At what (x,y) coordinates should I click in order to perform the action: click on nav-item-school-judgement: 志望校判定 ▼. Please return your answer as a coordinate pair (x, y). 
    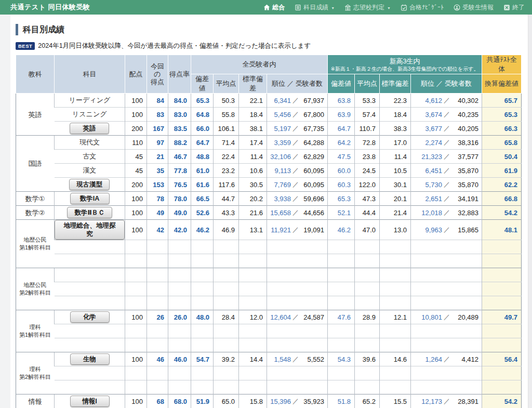
    Looking at the image, I should click on (368, 7).